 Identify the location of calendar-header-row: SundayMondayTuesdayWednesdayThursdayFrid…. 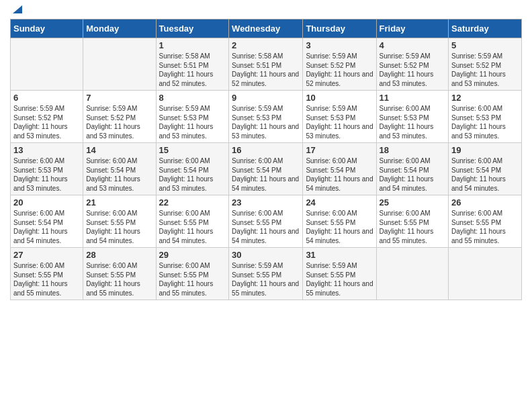
(266, 29).